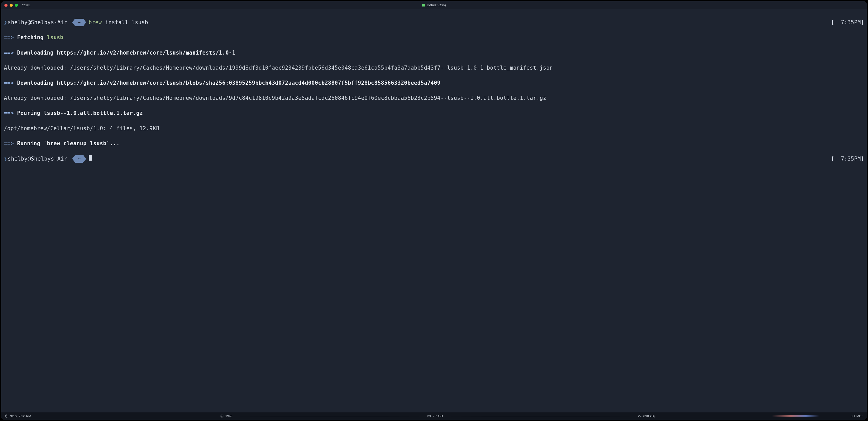  I want to click on prompt-line-2: ❯shelby@Shelbys-Air ~[ 7:35PM], so click(434, 159).